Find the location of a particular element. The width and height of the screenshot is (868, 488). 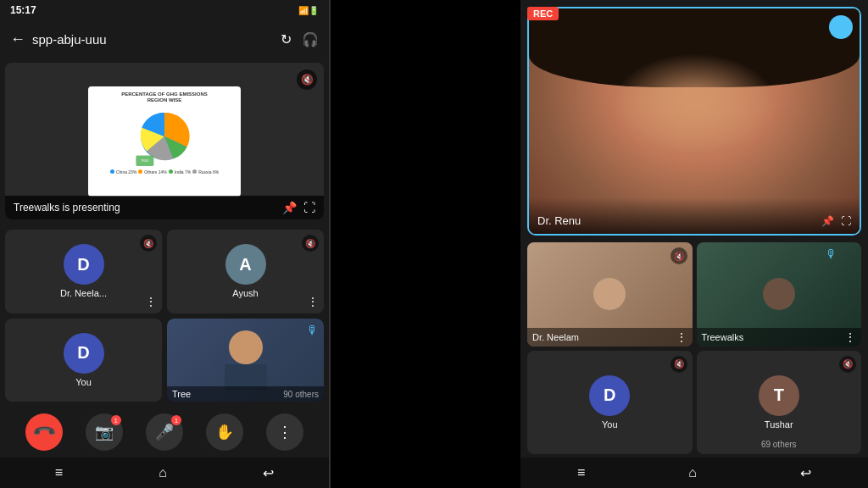

nav-back-icon: ↩ is located at coordinates (268, 473).